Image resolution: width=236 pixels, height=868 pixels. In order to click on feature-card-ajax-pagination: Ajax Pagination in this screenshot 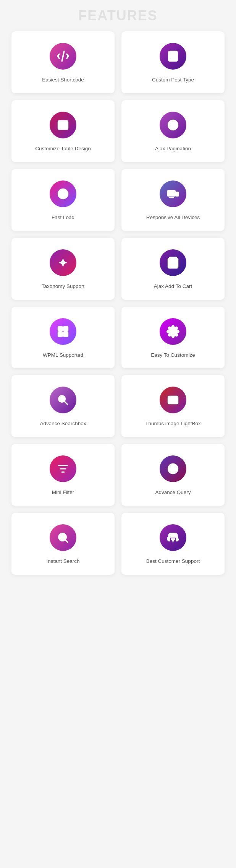, I will do `click(173, 131)`.